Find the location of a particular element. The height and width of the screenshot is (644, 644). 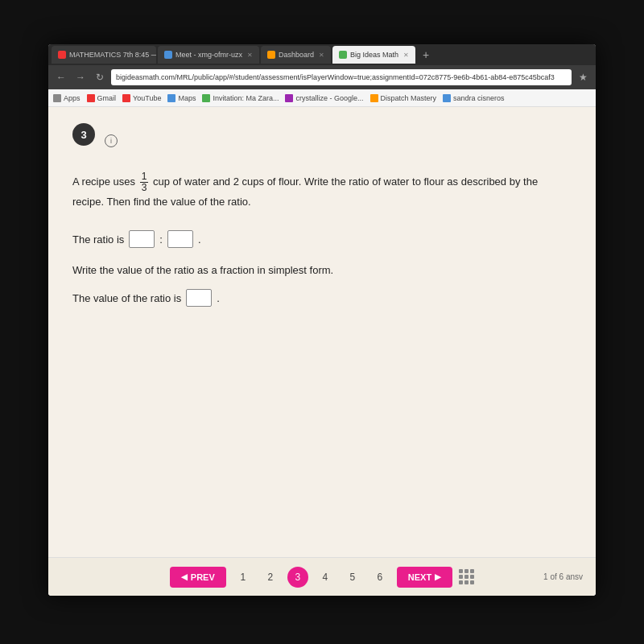

page-6: 6 is located at coordinates (380, 577).